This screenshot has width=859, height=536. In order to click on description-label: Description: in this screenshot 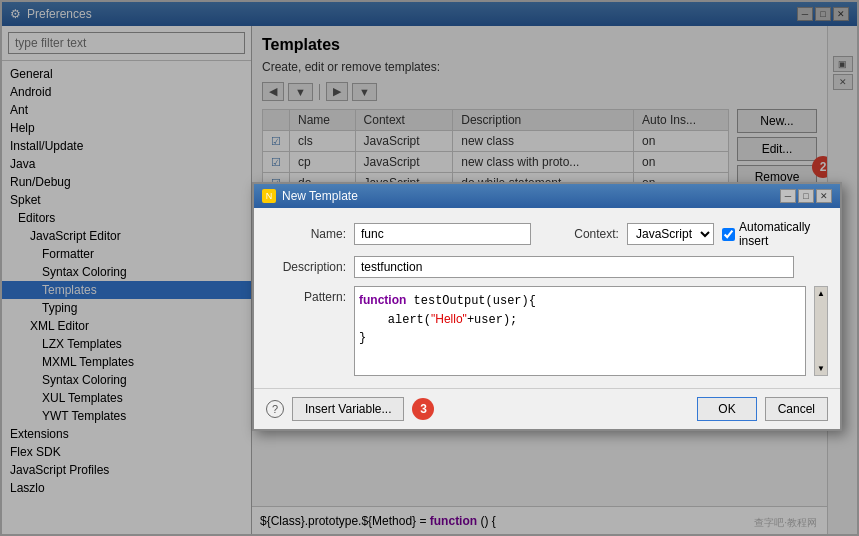, I will do `click(306, 267)`.